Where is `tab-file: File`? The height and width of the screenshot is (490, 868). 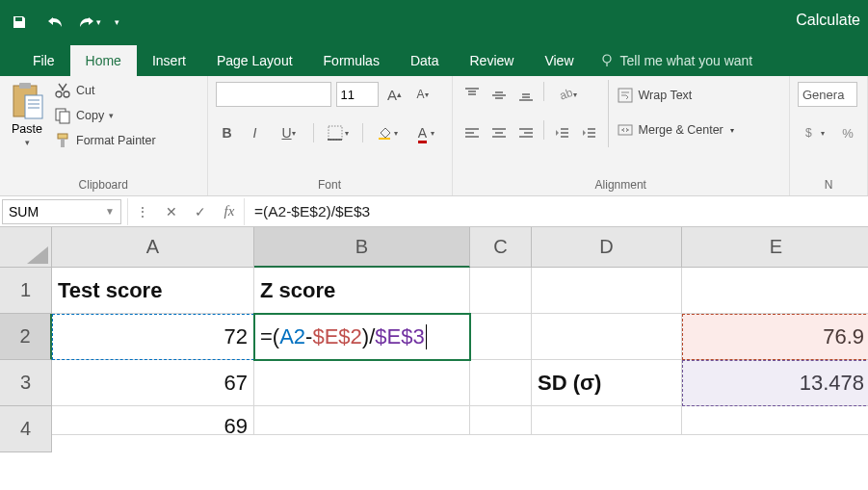
tab-file: File is located at coordinates (44, 61).